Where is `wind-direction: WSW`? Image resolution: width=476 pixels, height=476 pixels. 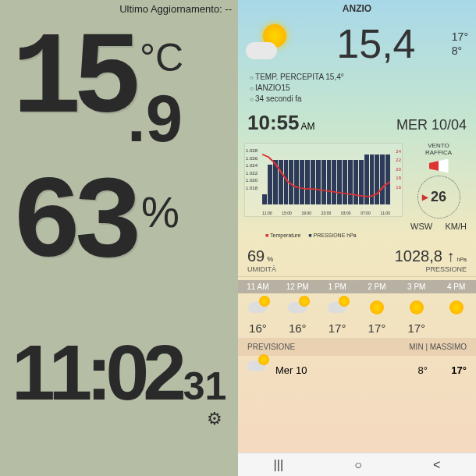
wind-direction: WSW is located at coordinates (421, 226).